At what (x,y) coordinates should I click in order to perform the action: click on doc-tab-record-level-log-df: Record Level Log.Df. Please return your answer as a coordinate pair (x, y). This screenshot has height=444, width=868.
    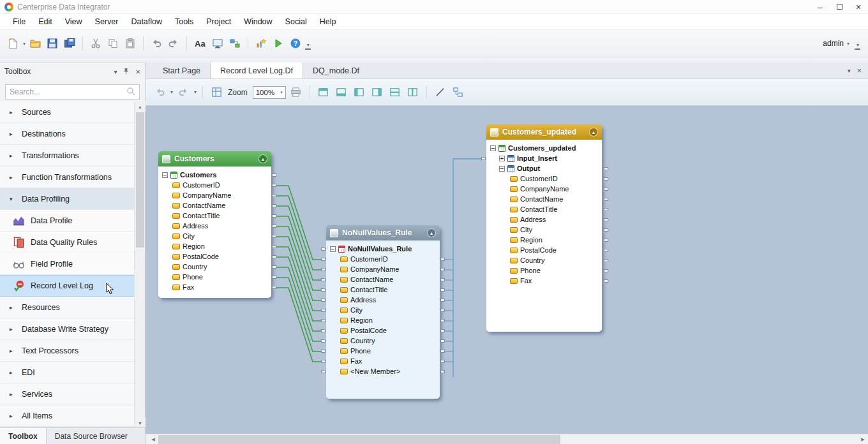
    Looking at the image, I should click on (257, 70).